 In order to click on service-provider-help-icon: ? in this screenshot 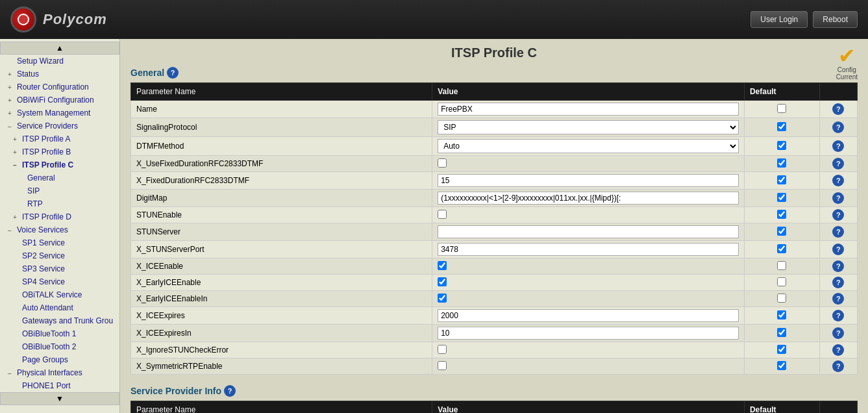, I will do `click(230, 391)`.